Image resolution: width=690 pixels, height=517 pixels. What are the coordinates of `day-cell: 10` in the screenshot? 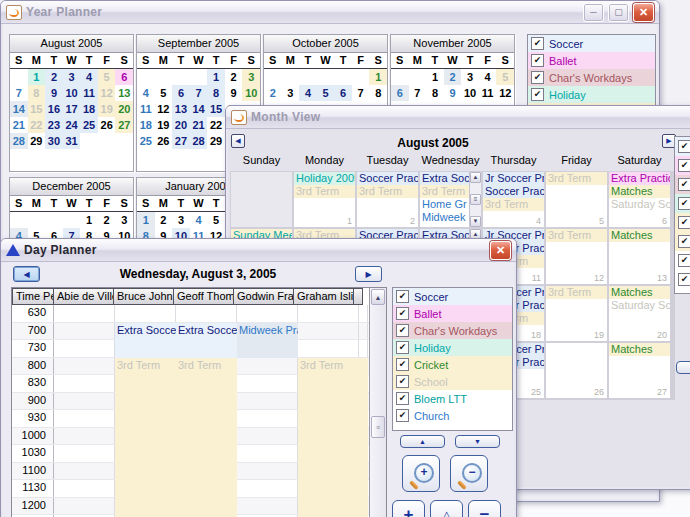 It's located at (72, 93).